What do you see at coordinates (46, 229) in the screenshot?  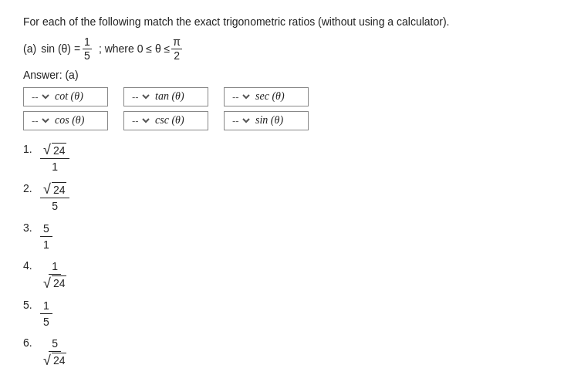 I see `answer-3-numer: 5` at bounding box center [46, 229].